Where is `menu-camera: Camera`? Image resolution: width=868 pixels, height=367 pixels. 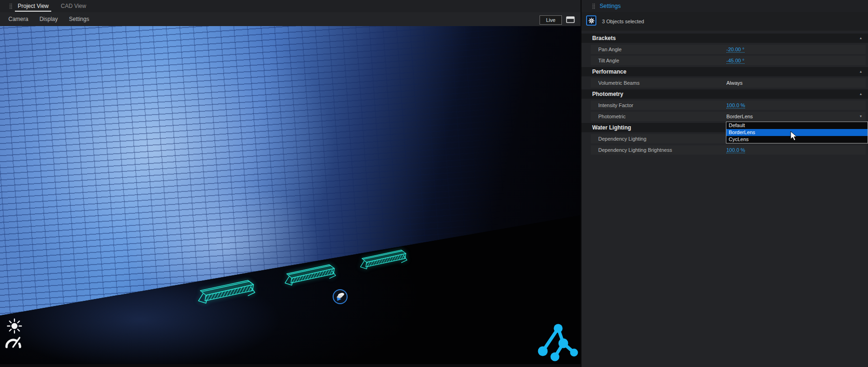 menu-camera: Camera is located at coordinates (19, 19).